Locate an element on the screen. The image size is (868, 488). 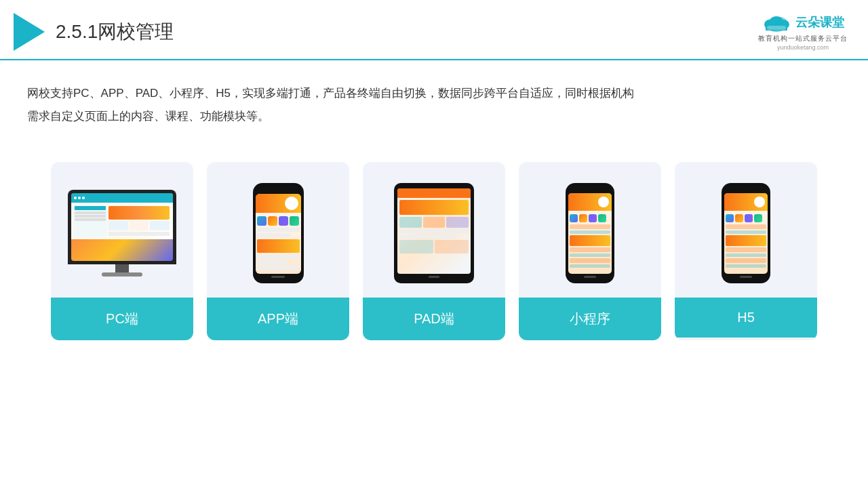
app-content is located at coordinates (278, 243).